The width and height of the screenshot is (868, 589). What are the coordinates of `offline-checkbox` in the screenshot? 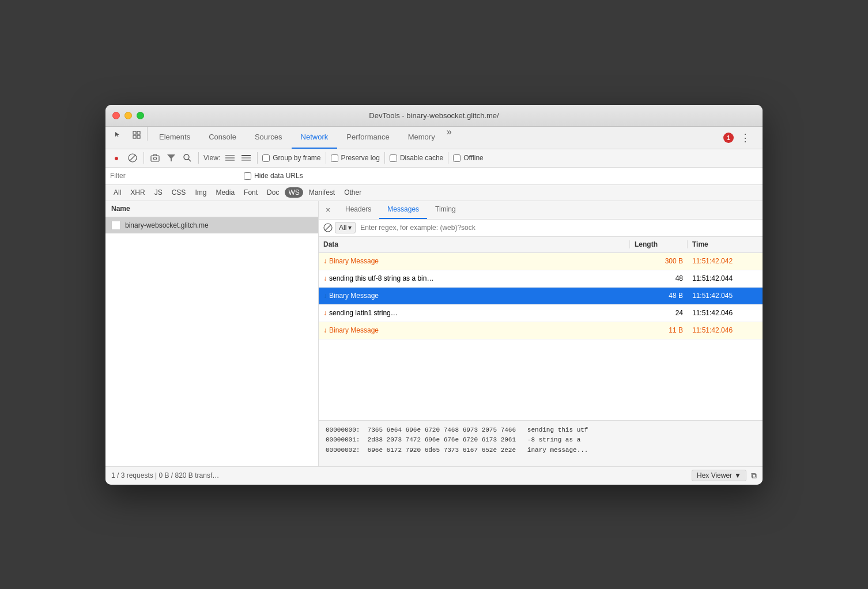 It's located at (456, 158).